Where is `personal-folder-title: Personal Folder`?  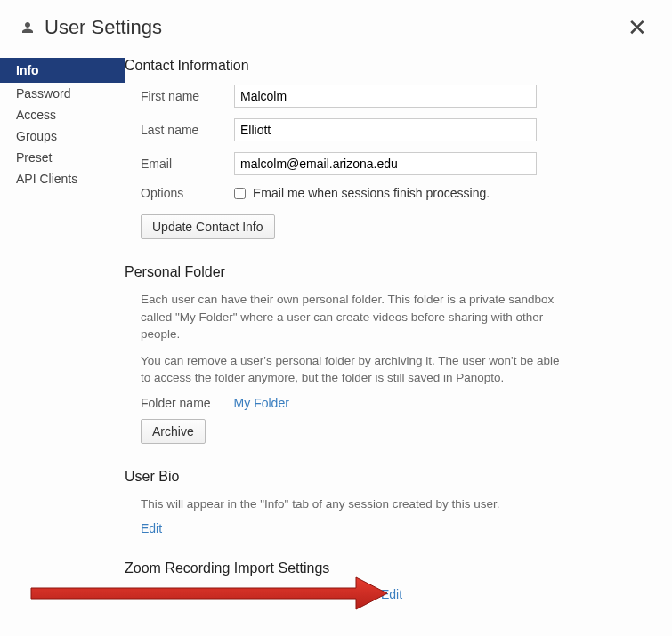 personal-folder-title: Personal Folder is located at coordinates (385, 272).